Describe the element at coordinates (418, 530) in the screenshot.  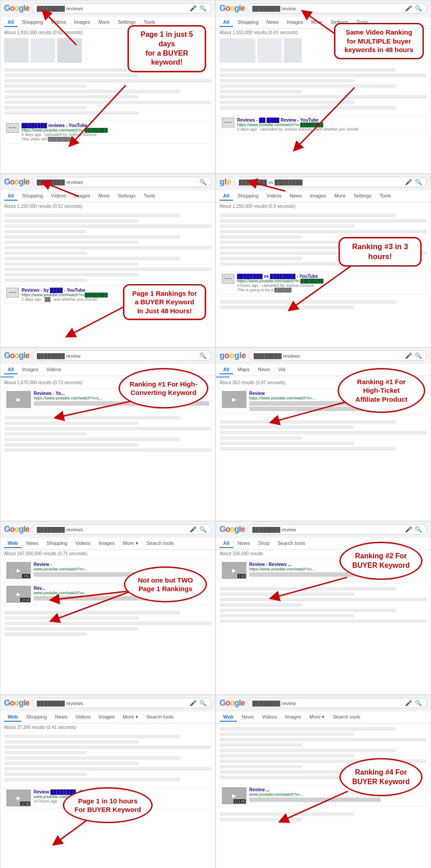
I see `search-btn-8: 🔍` at that location.